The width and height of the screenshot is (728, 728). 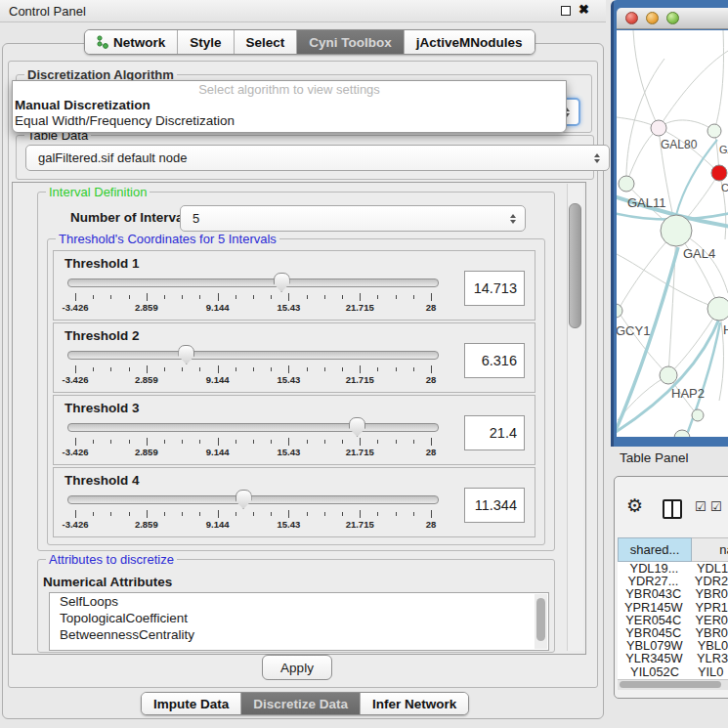 What do you see at coordinates (566, 11) in the screenshot?
I see `float-window-icon` at bounding box center [566, 11].